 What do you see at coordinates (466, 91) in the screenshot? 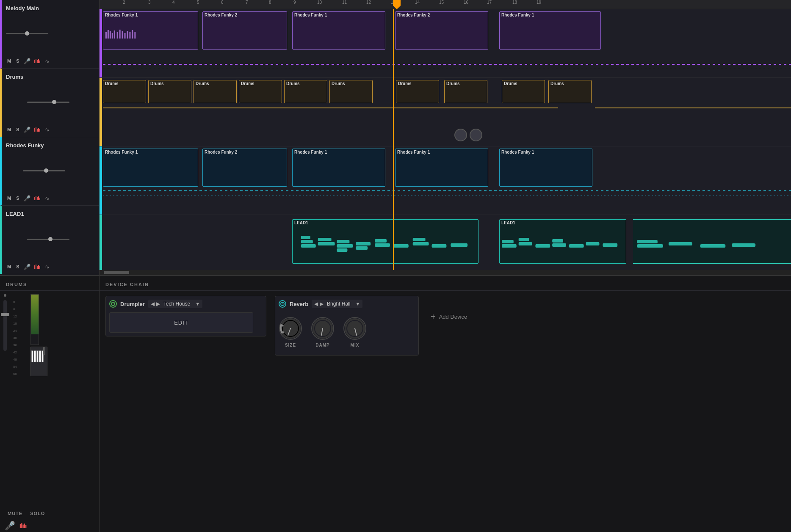
I see `clip-drums-7: Drums` at bounding box center [466, 91].